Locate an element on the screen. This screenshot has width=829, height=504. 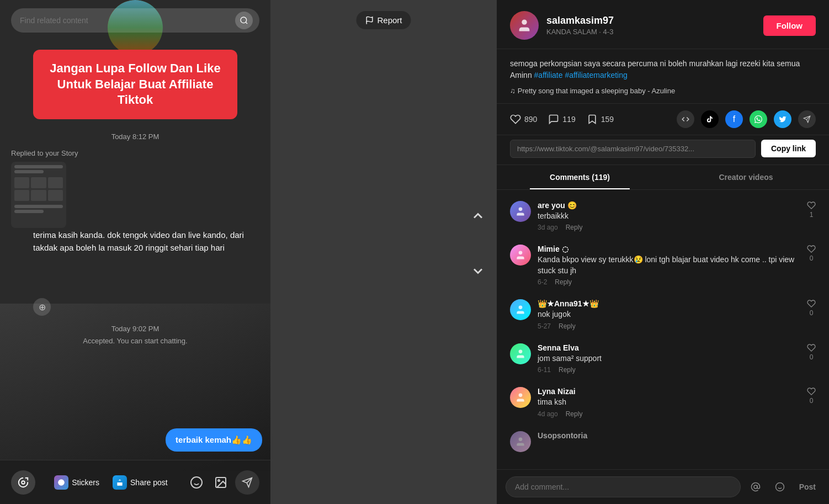
comment-like-button: 1 is located at coordinates (811, 210).